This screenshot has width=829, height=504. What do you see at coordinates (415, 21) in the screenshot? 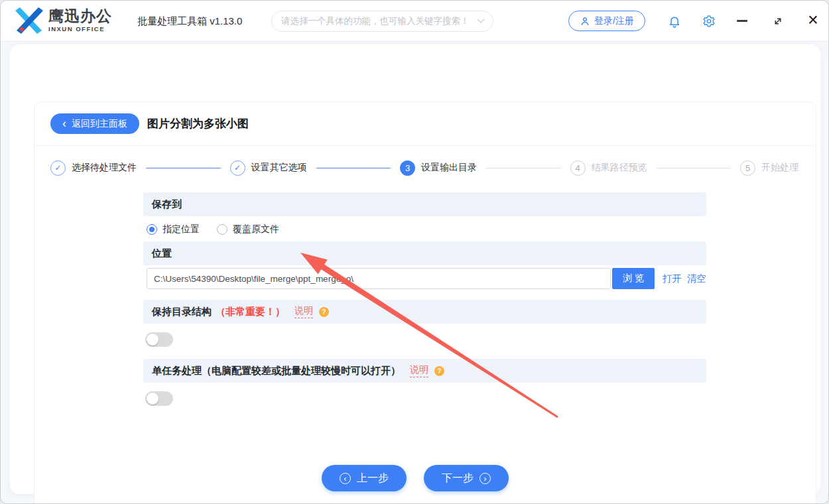
I see `title-bar: 鹰迅办公 INXUN OFFICE 批量处理工具箱 v1.13.0 请选择一个具…` at bounding box center [415, 21].